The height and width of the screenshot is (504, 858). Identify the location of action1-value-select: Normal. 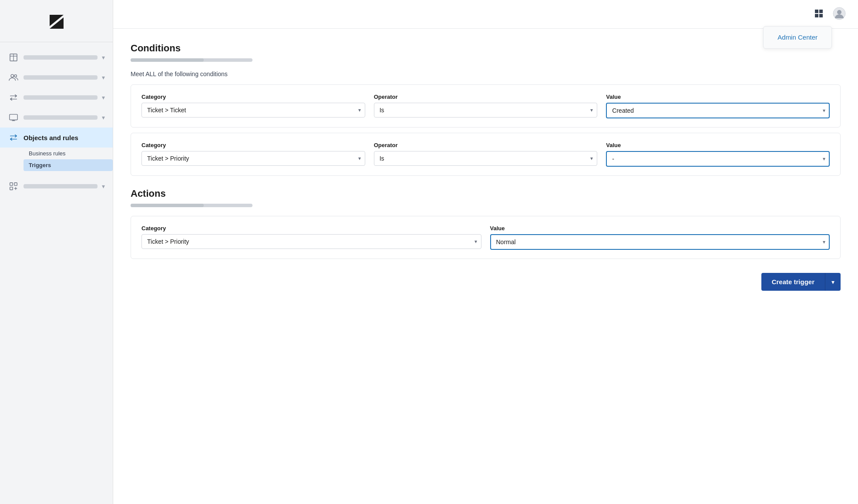
(660, 242).